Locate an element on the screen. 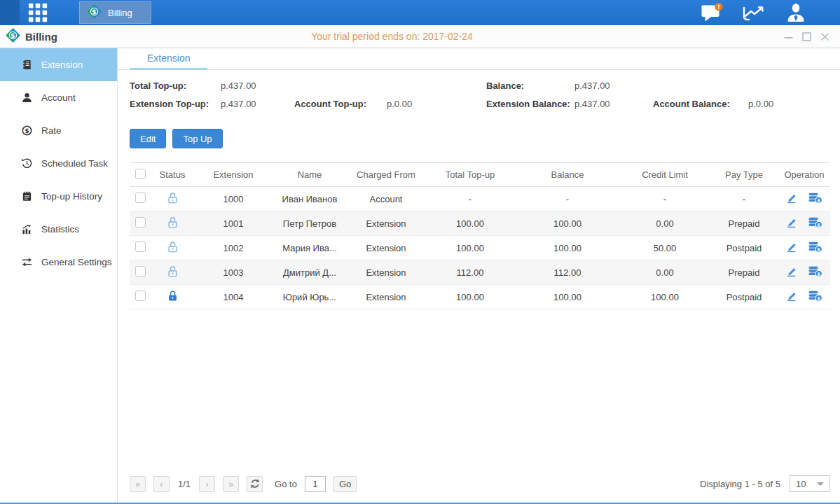 The image size is (840, 504). window-titlebar: $ Billing Your trial period ends on: 201… is located at coordinates (420, 36).